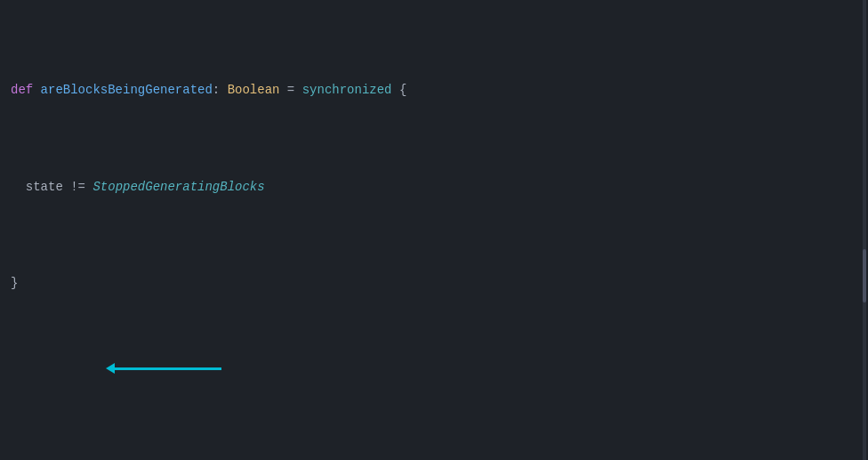  What do you see at coordinates (168, 368) in the screenshot?
I see `arrow-line` at bounding box center [168, 368].